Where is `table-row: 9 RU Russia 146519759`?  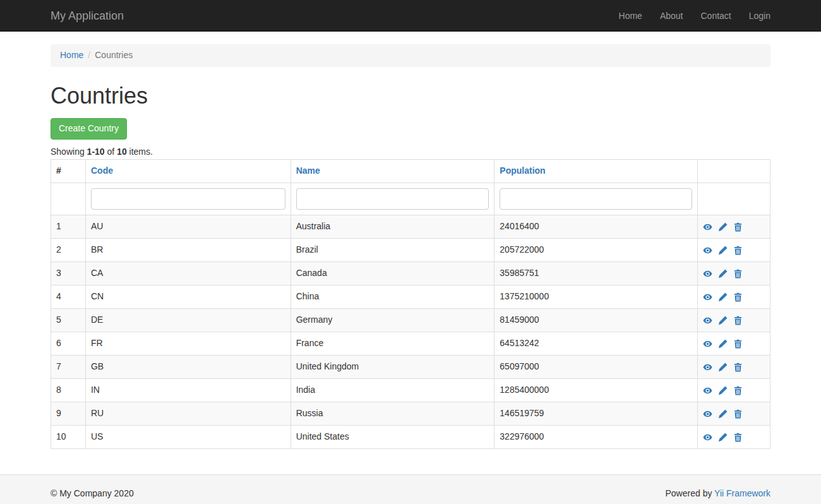 table-row: 9 RU Russia 146519759 is located at coordinates (410, 414).